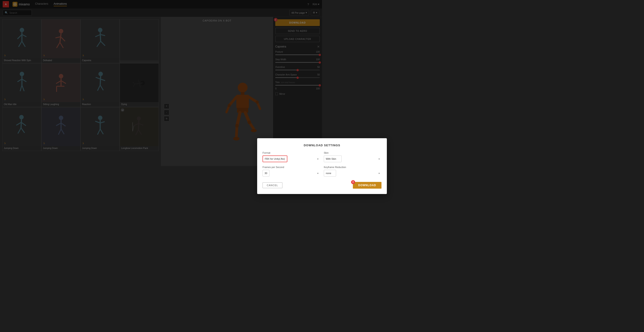  I want to click on fps-label: Frames per Second, so click(292, 166).